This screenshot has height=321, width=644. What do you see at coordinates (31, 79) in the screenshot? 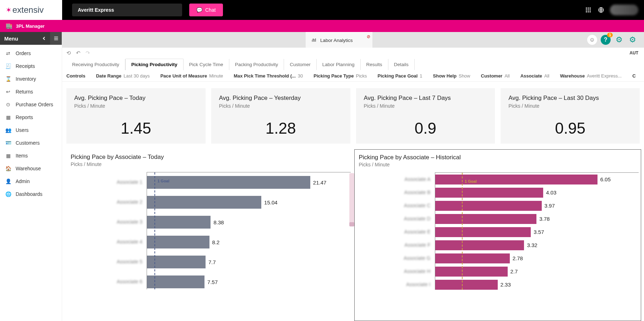
I see `sidebar-item-inventory: ⌛Inventory` at bounding box center [31, 79].